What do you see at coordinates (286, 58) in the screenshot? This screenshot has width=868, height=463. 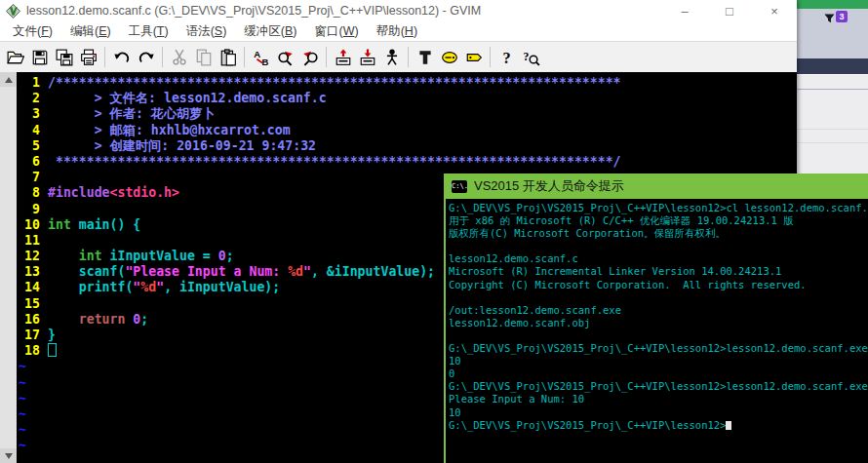 I see `find-next-icon` at bounding box center [286, 58].